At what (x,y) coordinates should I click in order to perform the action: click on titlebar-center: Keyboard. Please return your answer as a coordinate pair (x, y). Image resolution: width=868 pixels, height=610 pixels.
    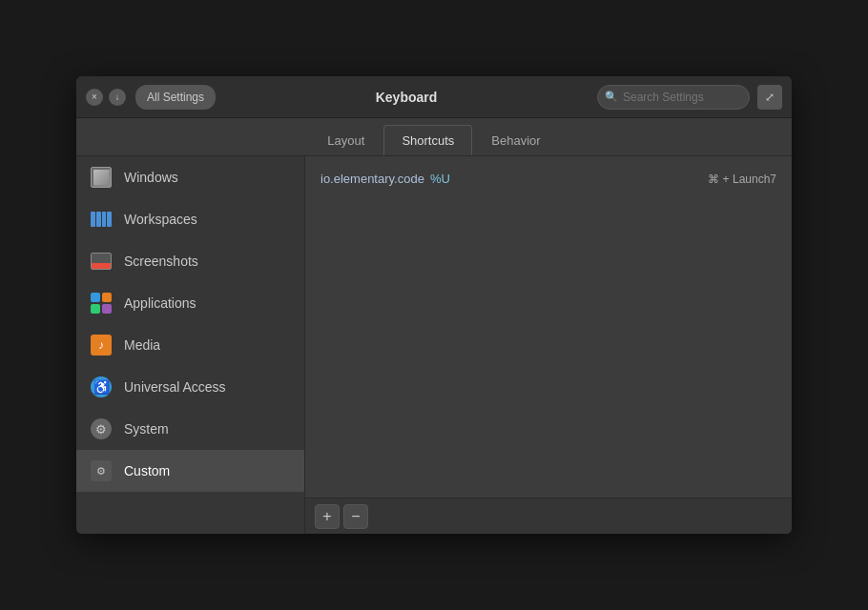
    Looking at the image, I should click on (406, 97).